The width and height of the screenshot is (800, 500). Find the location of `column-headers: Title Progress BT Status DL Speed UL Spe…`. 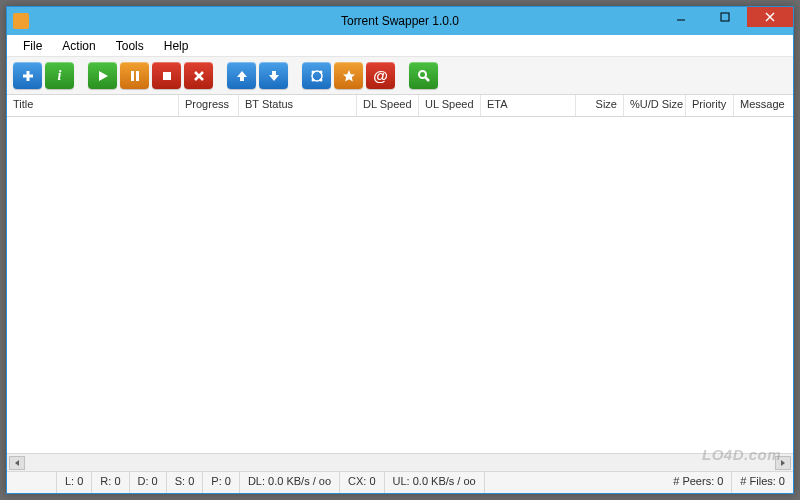

column-headers: Title Progress BT Status DL Speed UL Spe… is located at coordinates (400, 106).